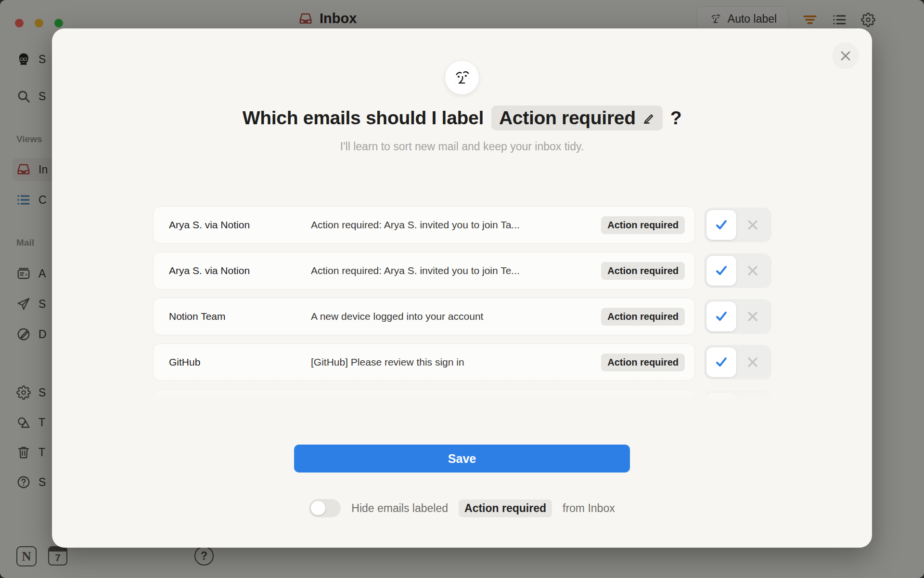 The width and height of the screenshot is (924, 578). What do you see at coordinates (318, 508) in the screenshot?
I see `toggle-knob` at bounding box center [318, 508].